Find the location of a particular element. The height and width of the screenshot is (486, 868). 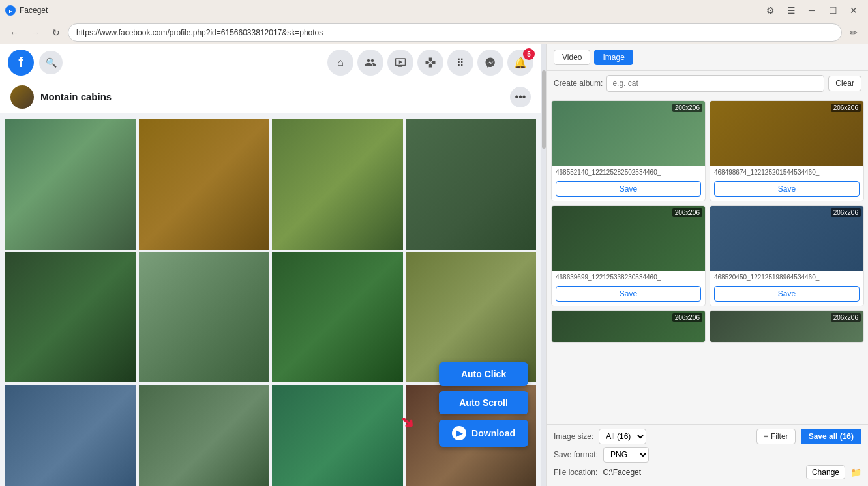

item-info: 468498674_122125201544534460_ is located at coordinates (786, 172).